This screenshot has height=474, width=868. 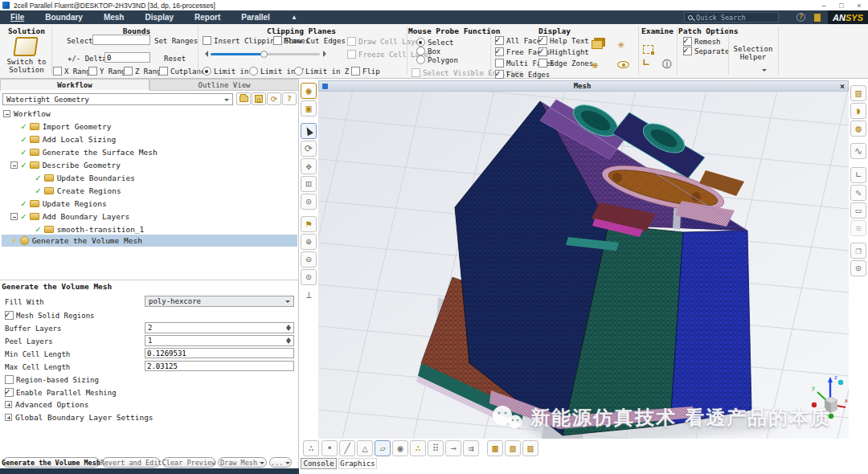 What do you see at coordinates (309, 277) in the screenshot?
I see `zoom-fit-button: ⊙` at bounding box center [309, 277].